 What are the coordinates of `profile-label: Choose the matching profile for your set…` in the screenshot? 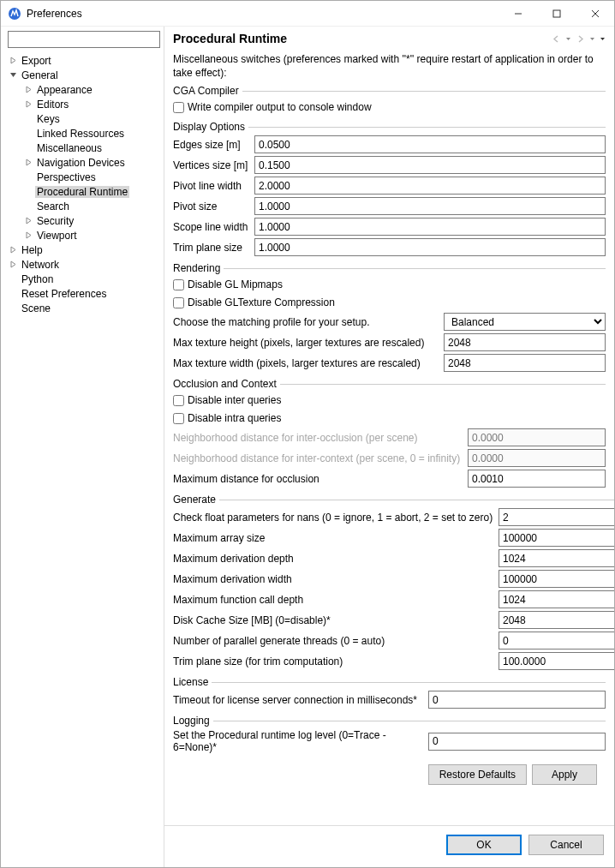 It's located at (308, 322).